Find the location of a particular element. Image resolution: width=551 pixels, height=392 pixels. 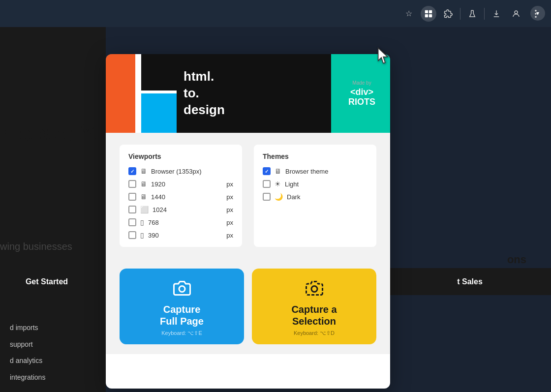

sun-icon: ☀ is located at coordinates (277, 184).